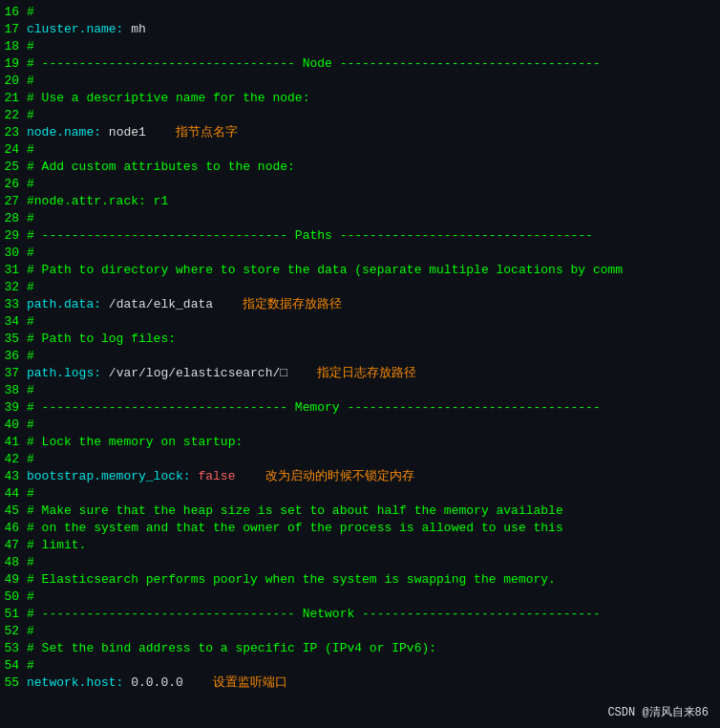 Image resolution: width=720 pixels, height=728 pixels. Describe the element at coordinates (78, 29) in the screenshot. I see `code-token: cluster.name:` at that location.